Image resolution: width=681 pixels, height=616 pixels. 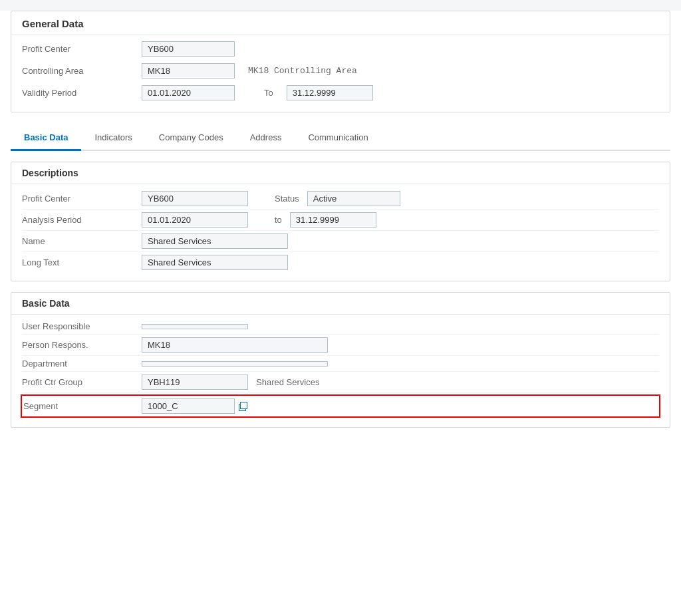 I want to click on copy-icon, so click(x=243, y=406).